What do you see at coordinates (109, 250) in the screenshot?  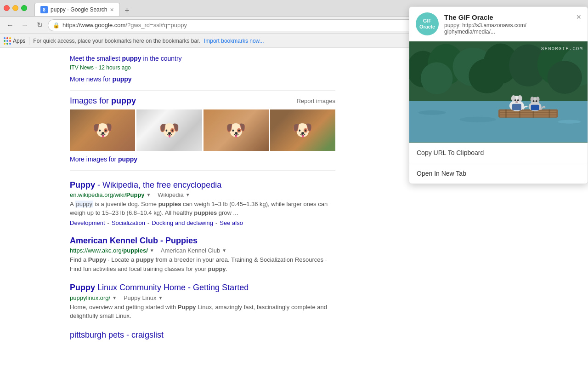 I see `akc-url: https://www.akc.org/puppies/` at bounding box center [109, 250].